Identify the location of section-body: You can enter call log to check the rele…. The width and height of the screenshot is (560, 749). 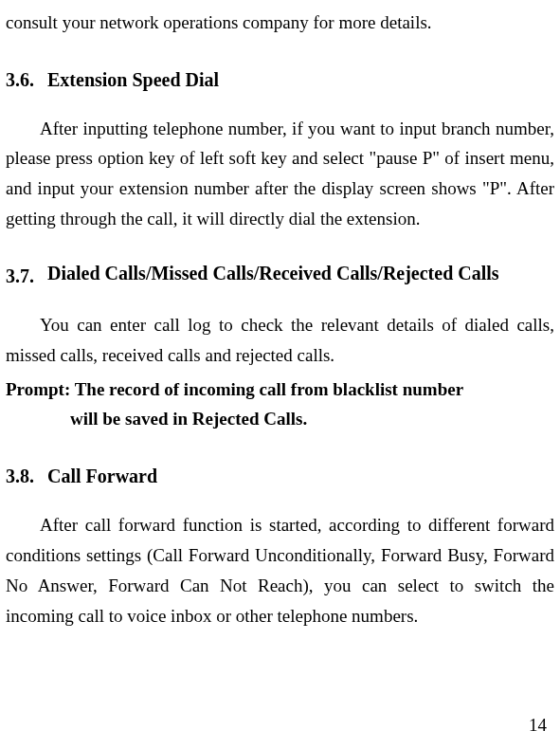
(280, 340).